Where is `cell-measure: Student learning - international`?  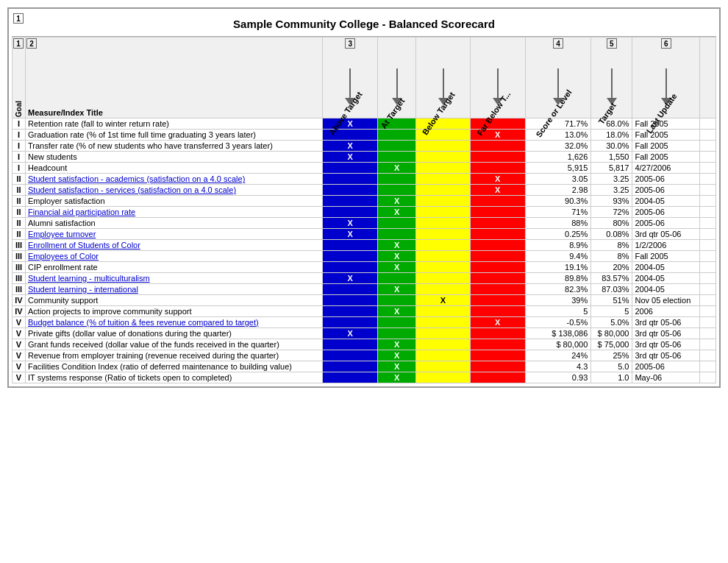
cell-measure: Student learning - international is located at coordinates (174, 290).